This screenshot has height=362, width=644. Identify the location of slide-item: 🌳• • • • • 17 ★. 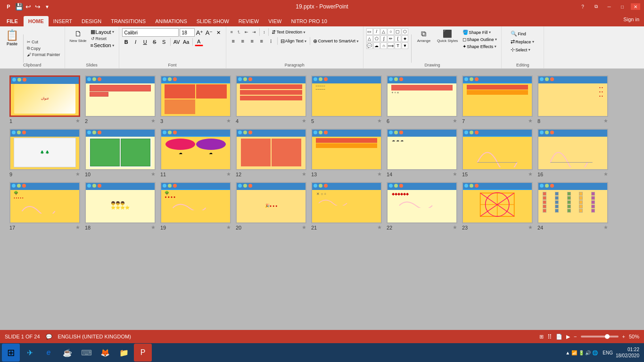
(45, 206).